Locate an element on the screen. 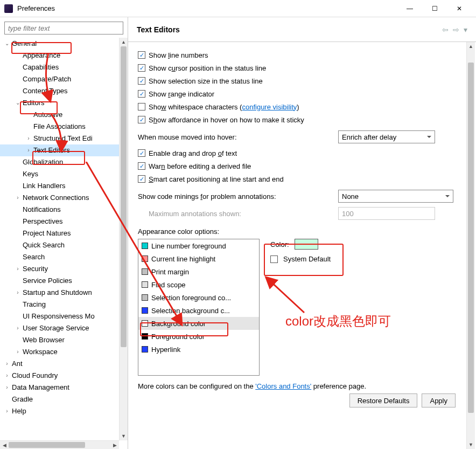 The height and width of the screenshot is (449, 476). tree-item: ›Startup and Shutdown is located at coordinates (64, 293).